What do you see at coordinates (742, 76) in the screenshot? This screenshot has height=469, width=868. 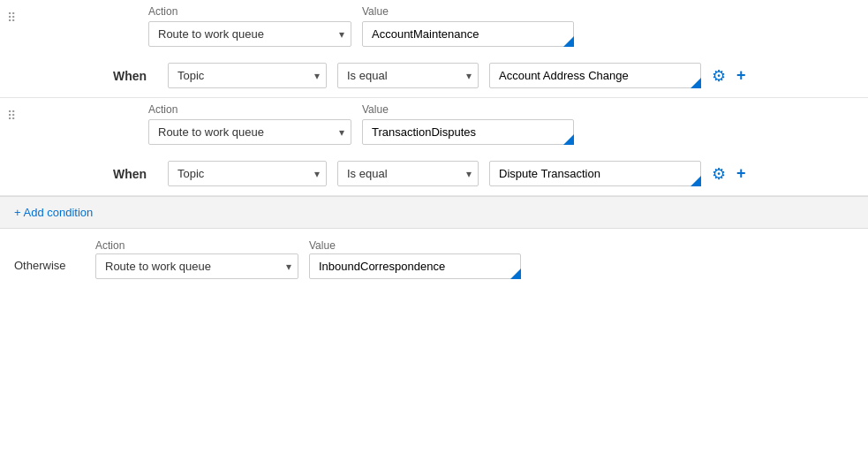 I see `add-condition-row-button-1: +` at bounding box center [742, 76].